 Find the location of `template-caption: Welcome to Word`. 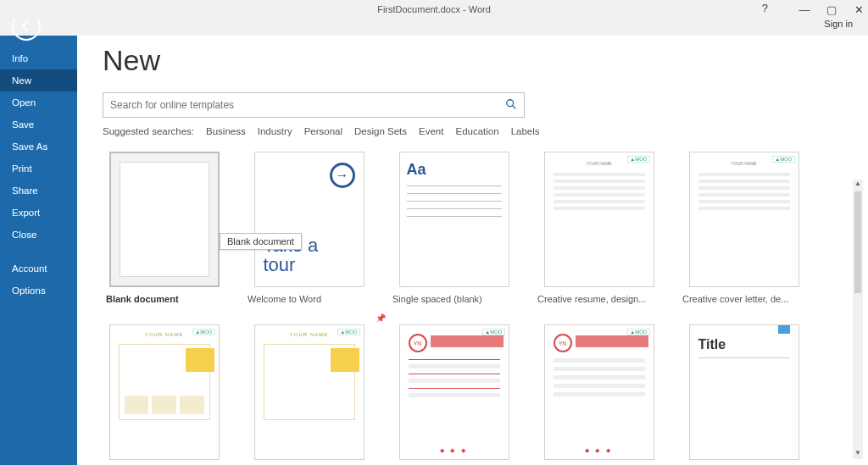

template-caption: Welcome to Word is located at coordinates (309, 299).